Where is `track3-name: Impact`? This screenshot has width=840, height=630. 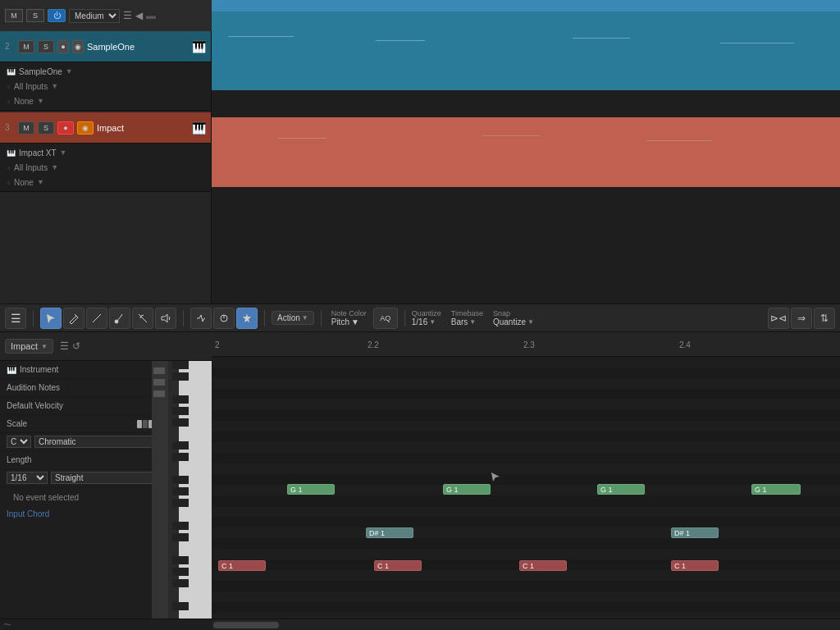
track3-name: Impact is located at coordinates (143, 128).